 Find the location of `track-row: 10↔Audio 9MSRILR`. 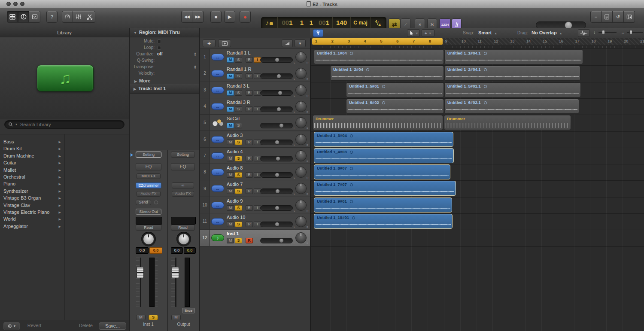

track-row: 10↔Audio 9MSRILR is located at coordinates (255, 205).